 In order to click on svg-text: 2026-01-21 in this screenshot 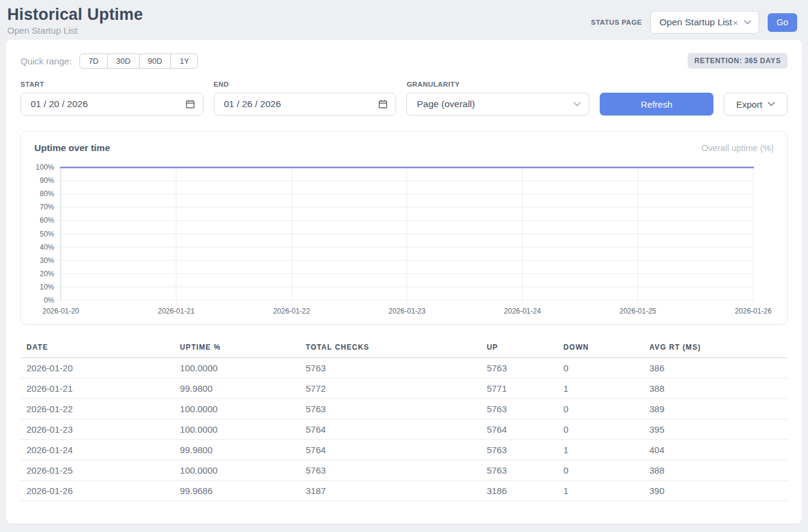, I will do `click(176, 311)`.